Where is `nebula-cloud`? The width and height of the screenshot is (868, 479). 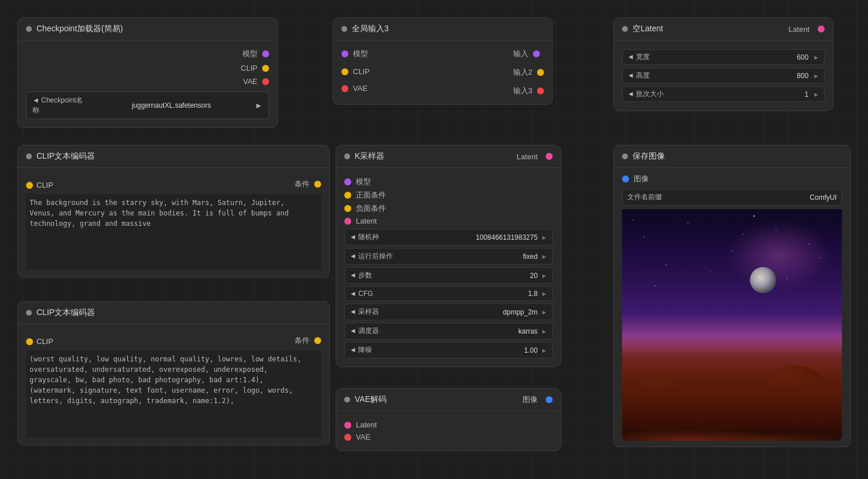
nebula-cloud is located at coordinates (779, 255).